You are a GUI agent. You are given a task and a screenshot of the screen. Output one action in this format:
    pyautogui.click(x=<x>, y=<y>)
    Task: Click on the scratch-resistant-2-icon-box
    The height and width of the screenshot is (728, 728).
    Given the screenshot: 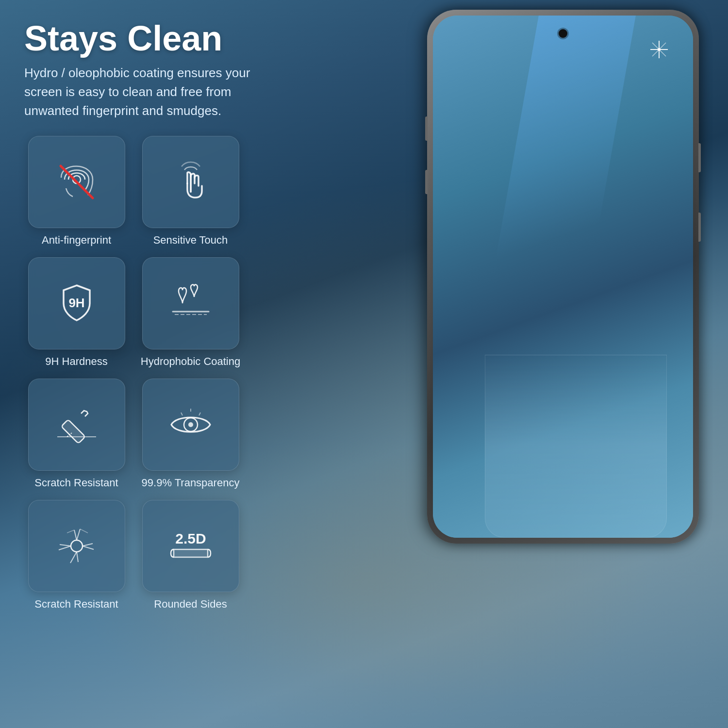 What is the action you would take?
    pyautogui.click(x=77, y=546)
    